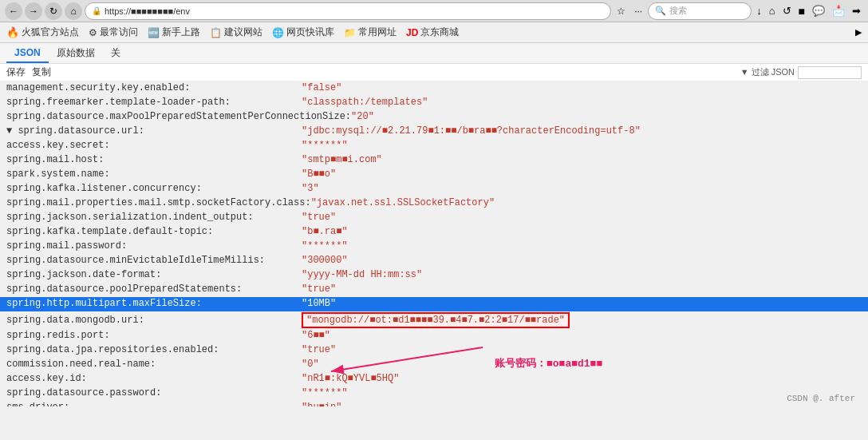 Image resolution: width=868 pixels, height=440 pixels. What do you see at coordinates (154, 218) in the screenshot?
I see `json-key: spring.jackson.serialization.indent_outp…` at bounding box center [154, 218].